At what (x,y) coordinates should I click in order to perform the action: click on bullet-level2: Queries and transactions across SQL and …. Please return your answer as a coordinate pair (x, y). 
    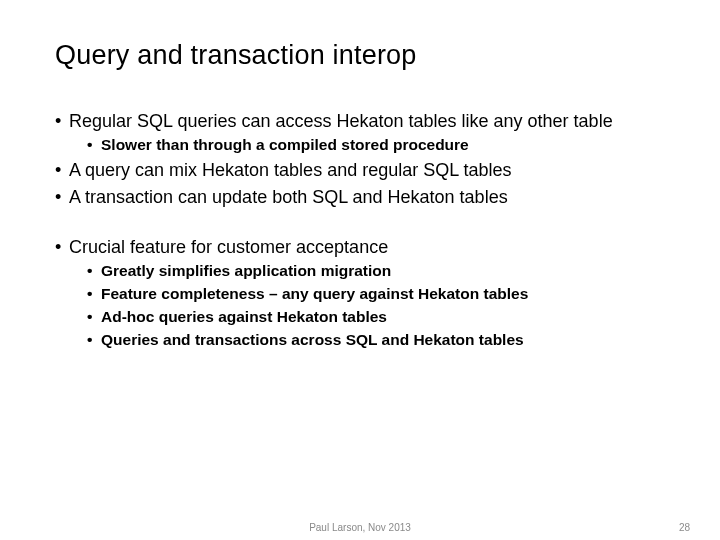
    Looking at the image, I should click on (360, 340).